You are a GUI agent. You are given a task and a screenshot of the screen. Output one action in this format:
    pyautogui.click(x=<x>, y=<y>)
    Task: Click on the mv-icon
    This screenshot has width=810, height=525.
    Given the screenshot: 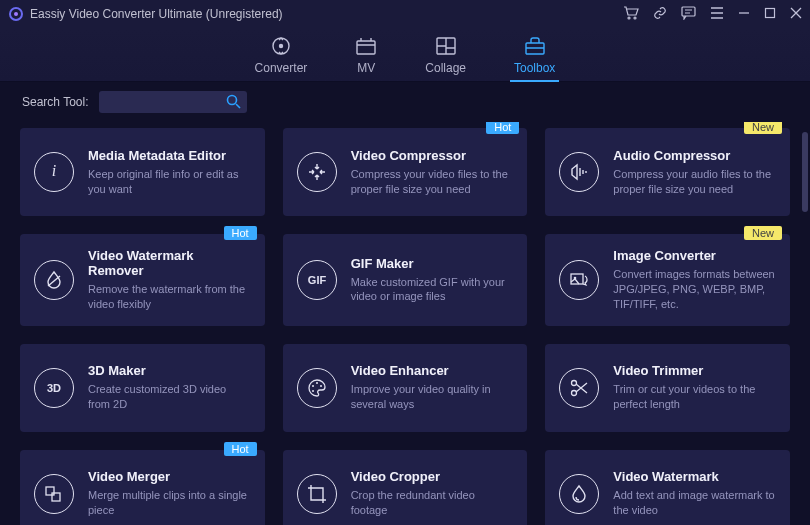 What is the action you would take?
    pyautogui.click(x=366, y=46)
    